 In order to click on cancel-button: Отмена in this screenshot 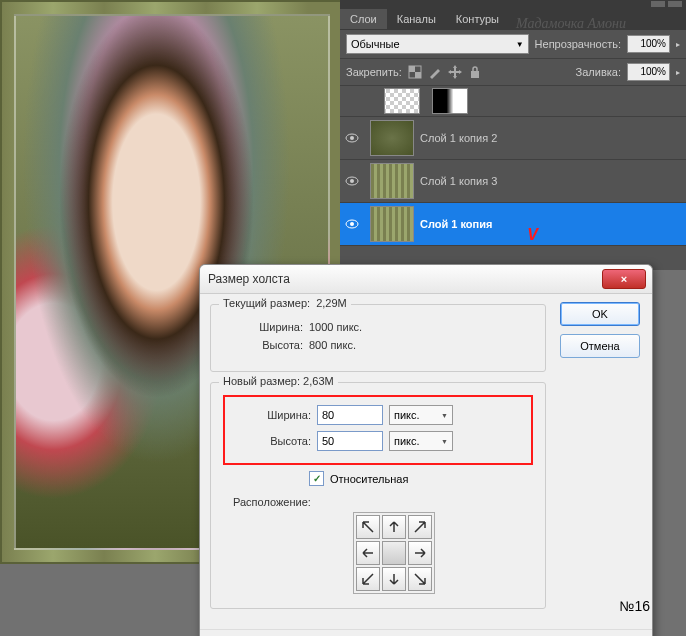, I will do `click(600, 346)`.